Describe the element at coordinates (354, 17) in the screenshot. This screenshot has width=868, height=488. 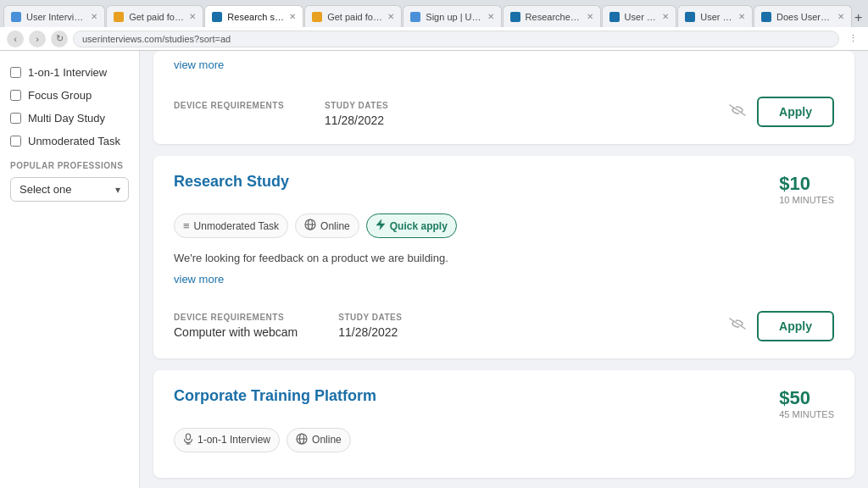
I see `tab-label-4: Get paid for surveys, l...` at that location.